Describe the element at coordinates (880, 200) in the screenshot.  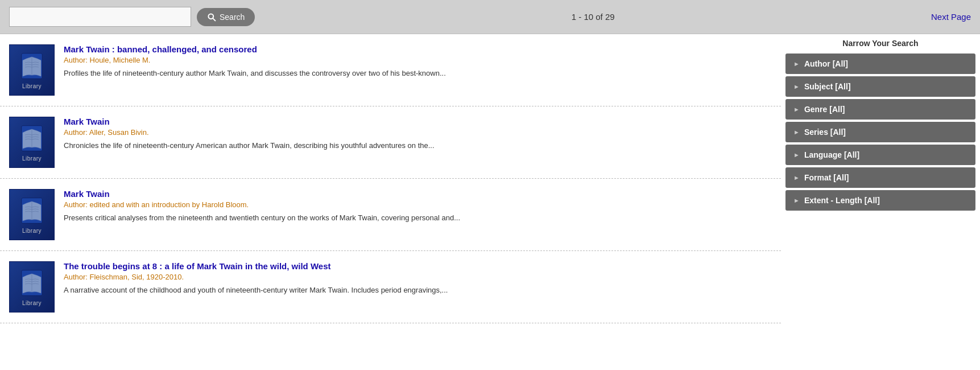
I see `filter-item-extent: ► Extent - Length [All]` at that location.